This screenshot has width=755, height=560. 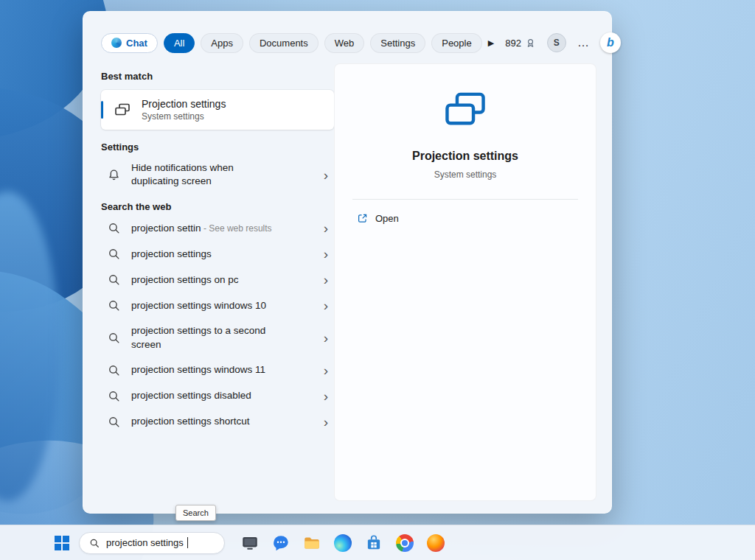 I want to click on bing-logo-icon: b, so click(x=610, y=43).